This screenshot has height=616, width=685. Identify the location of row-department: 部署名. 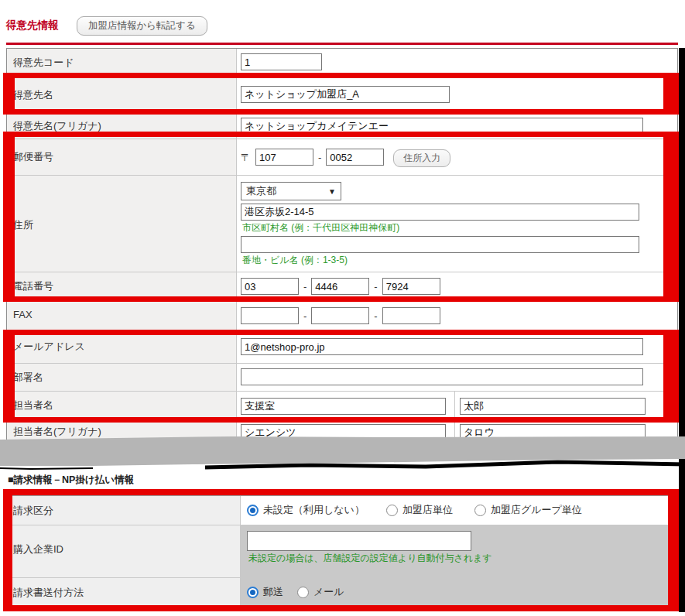
(342, 378).